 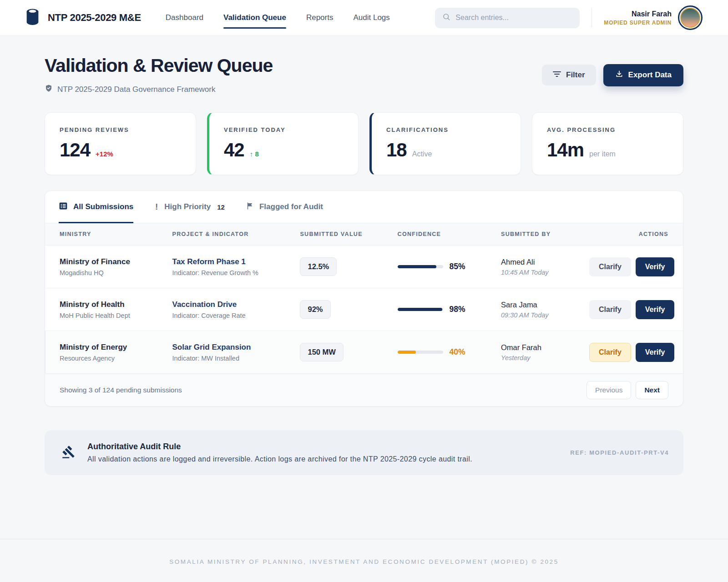 I want to click on project-name: Vaccination Drive, so click(x=237, y=305).